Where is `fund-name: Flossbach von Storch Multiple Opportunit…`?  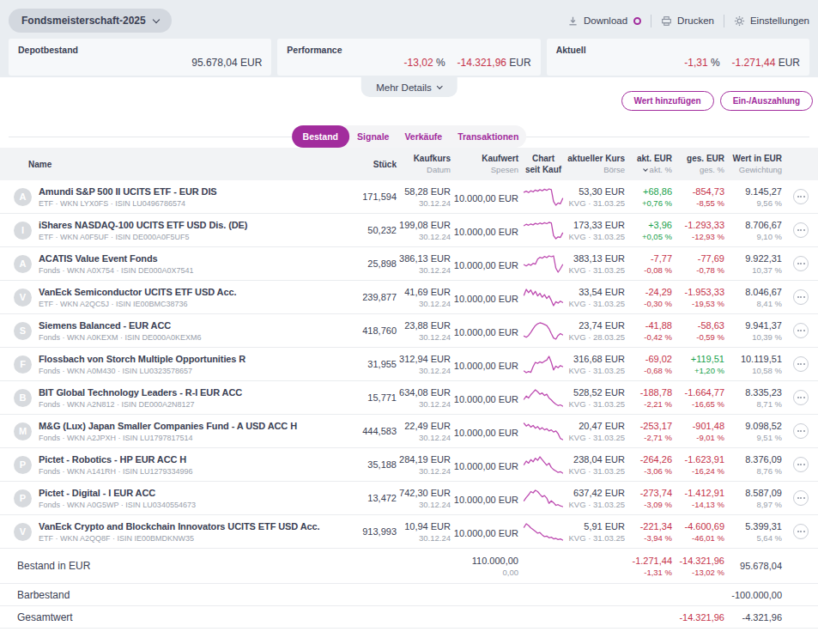
fund-name: Flossbach von Storch Multiple Opportunit… is located at coordinates (142, 359).